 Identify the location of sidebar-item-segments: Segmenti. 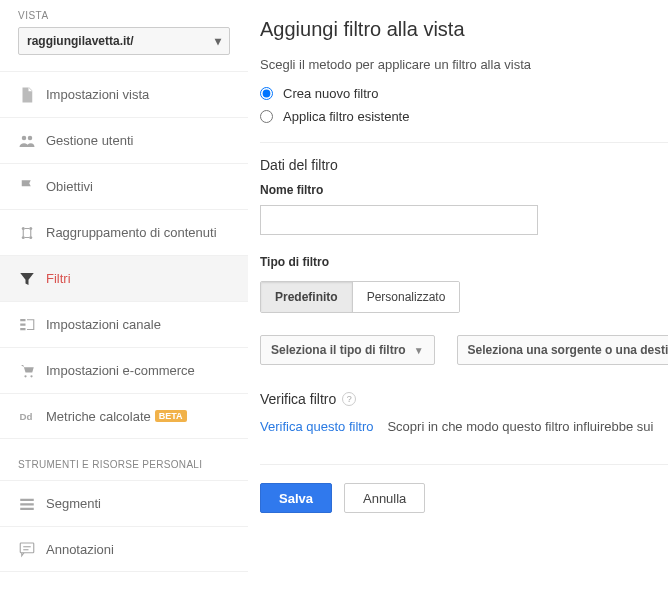
(124, 503).